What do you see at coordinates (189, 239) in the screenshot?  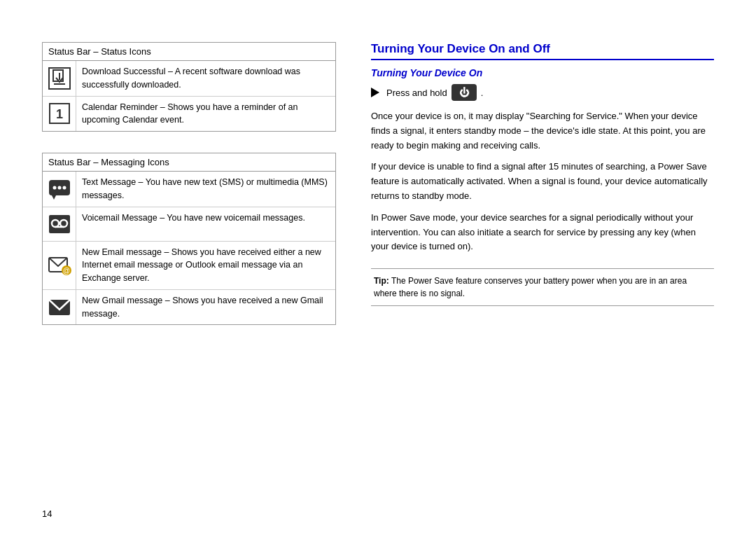 I see `messaging-icons-table: Status Bar – Messaging Icons Text Messag…` at bounding box center [189, 239].